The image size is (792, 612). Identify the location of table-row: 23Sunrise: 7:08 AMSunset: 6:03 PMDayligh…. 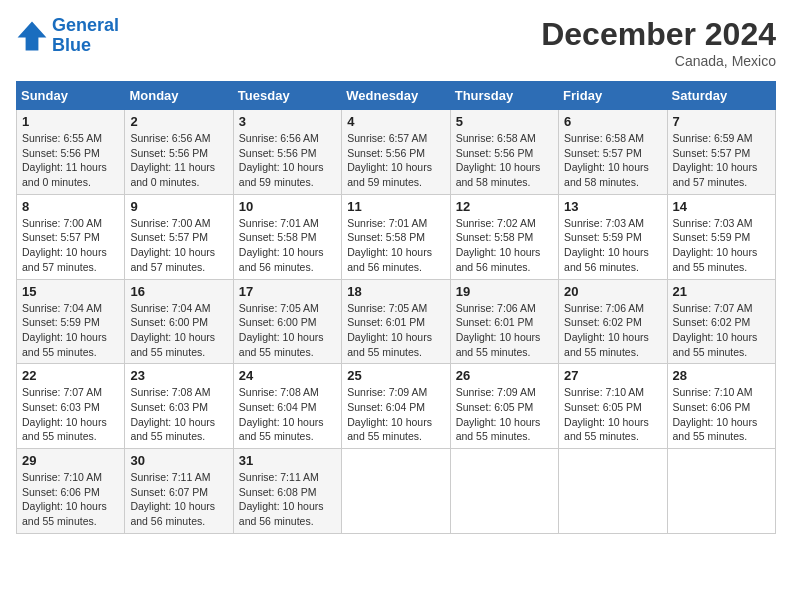
(179, 406).